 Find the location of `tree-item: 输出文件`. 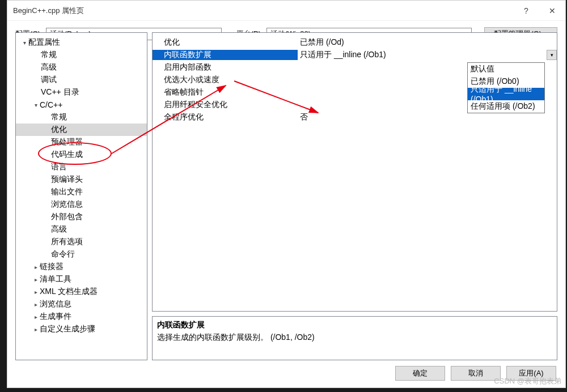

tree-item: 输出文件 is located at coordinates (82, 192).